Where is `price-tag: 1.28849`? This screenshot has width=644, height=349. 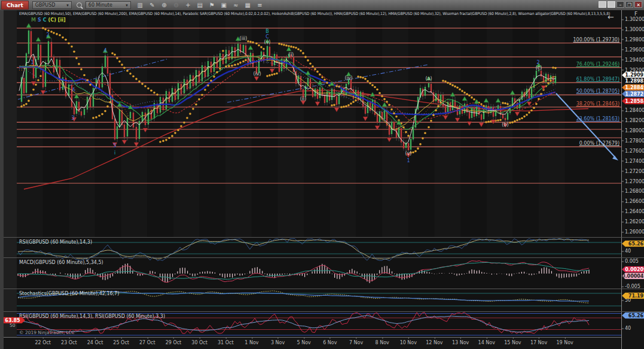 price-tag: 1.28849 is located at coordinates (633, 87).